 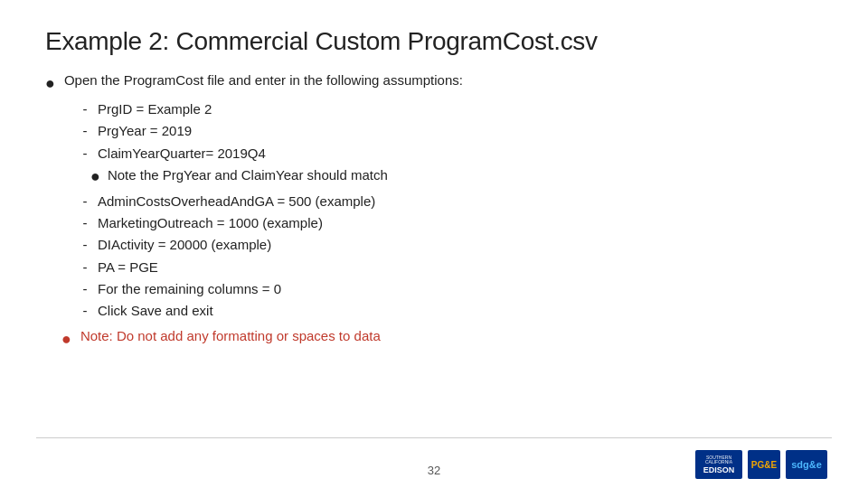 I want to click on dash-7: -, so click(x=85, y=267).